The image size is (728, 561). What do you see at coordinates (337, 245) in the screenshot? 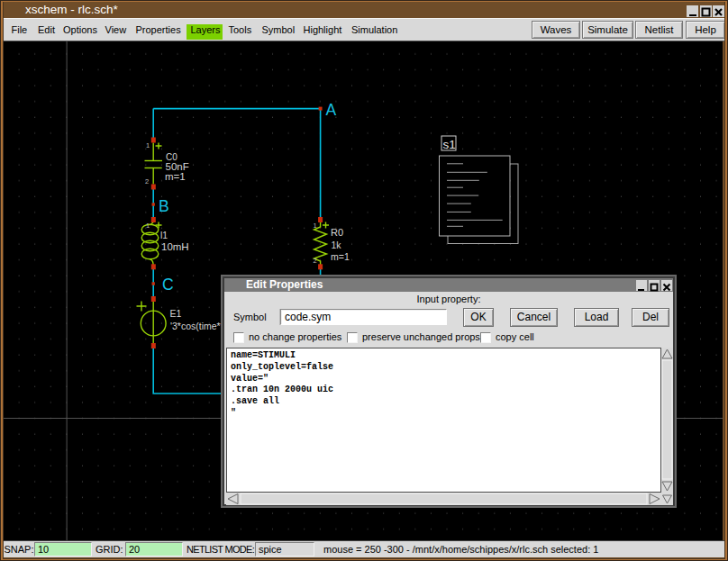
I see `svg-text: 1k` at bounding box center [337, 245].